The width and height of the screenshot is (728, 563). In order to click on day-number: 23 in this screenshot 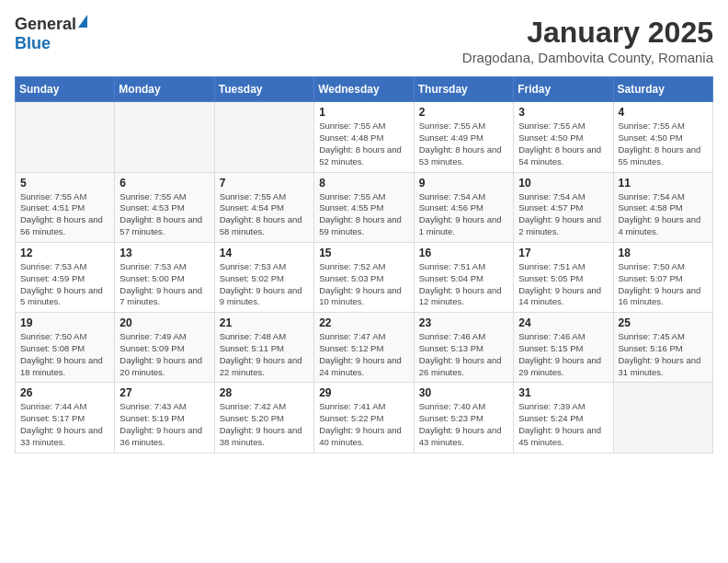, I will do `click(463, 323)`.